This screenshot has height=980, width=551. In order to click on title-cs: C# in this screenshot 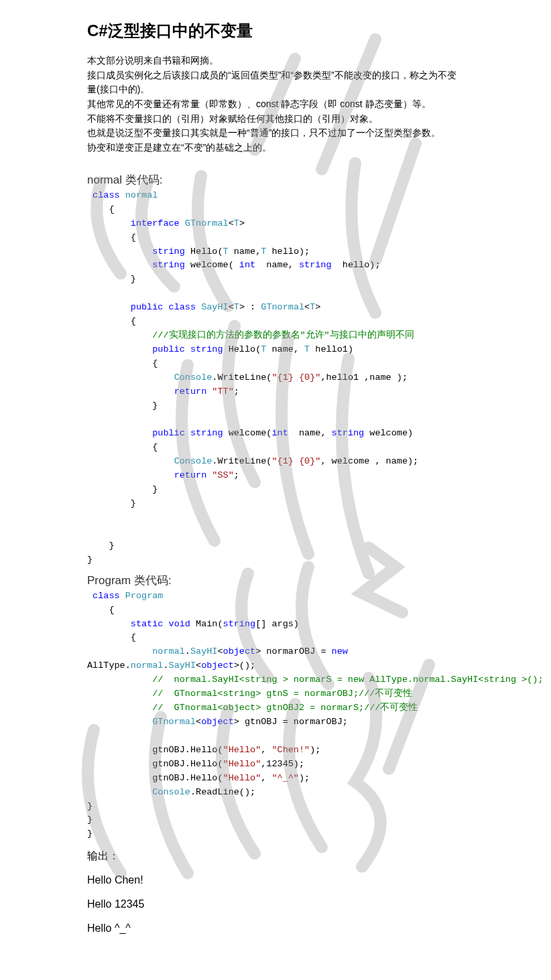, I will do `click(98, 31)`.